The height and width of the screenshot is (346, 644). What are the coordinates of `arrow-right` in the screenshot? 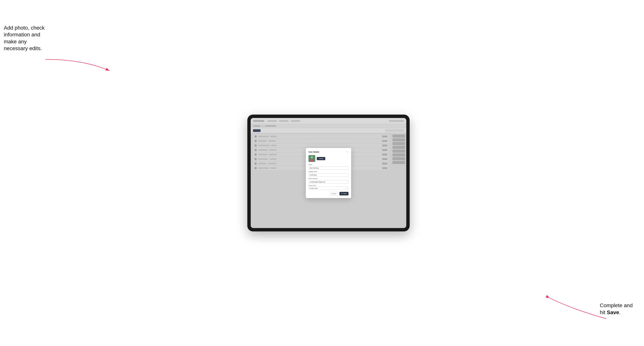 It's located at (572, 307).